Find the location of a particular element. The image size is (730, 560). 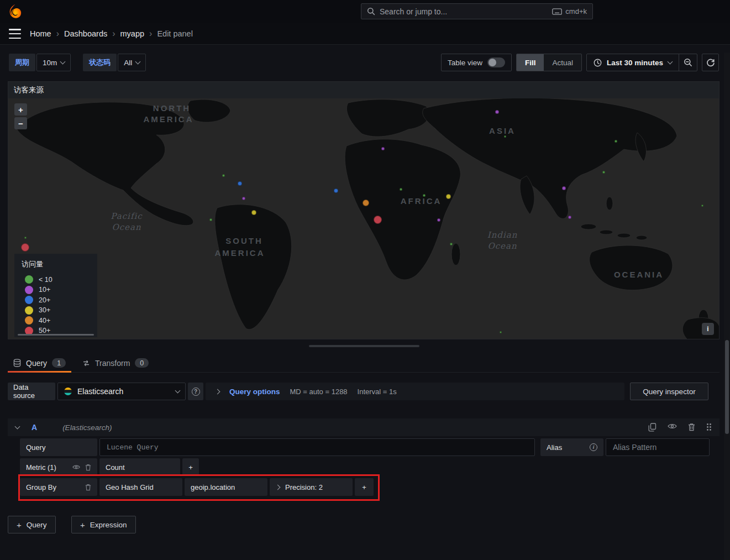

query-ref-id: A is located at coordinates (34, 427).